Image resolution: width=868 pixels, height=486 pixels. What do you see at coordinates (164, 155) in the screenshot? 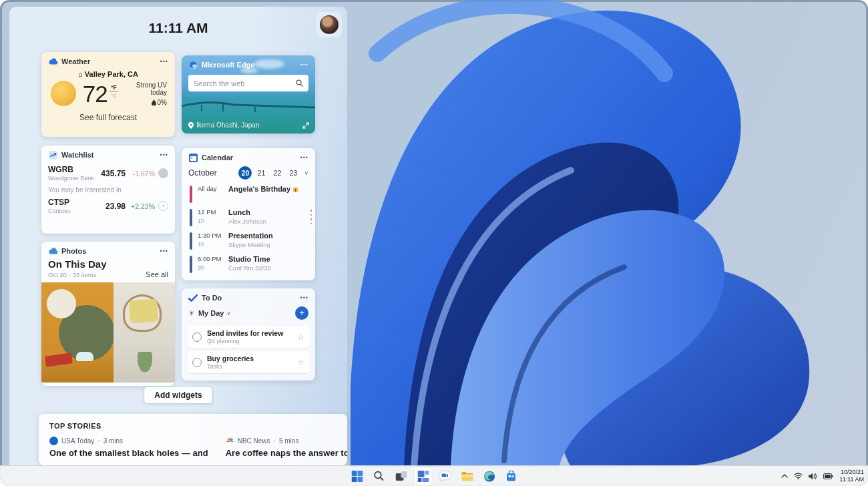
I see `watchlist-more-icon: •••` at bounding box center [164, 155].